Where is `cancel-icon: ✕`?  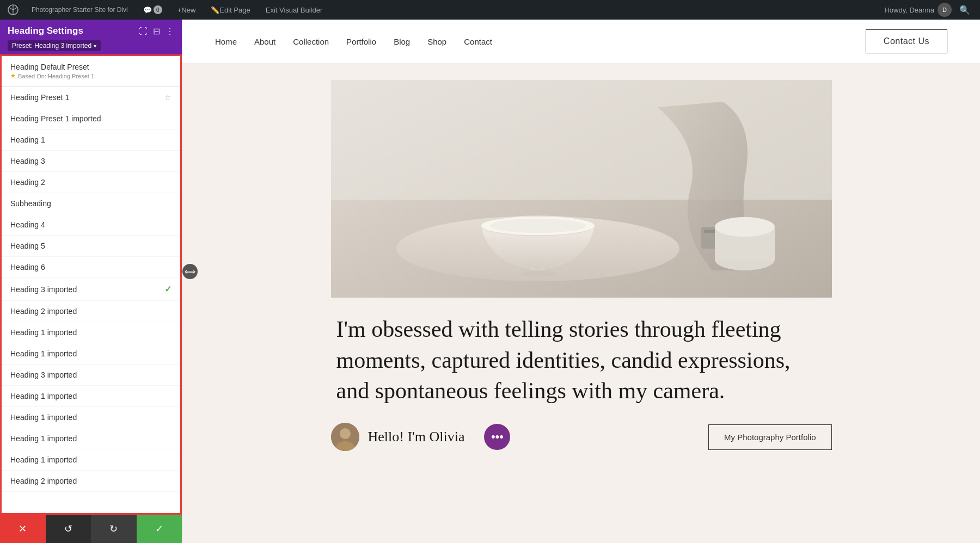 cancel-icon: ✕ is located at coordinates (23, 529).